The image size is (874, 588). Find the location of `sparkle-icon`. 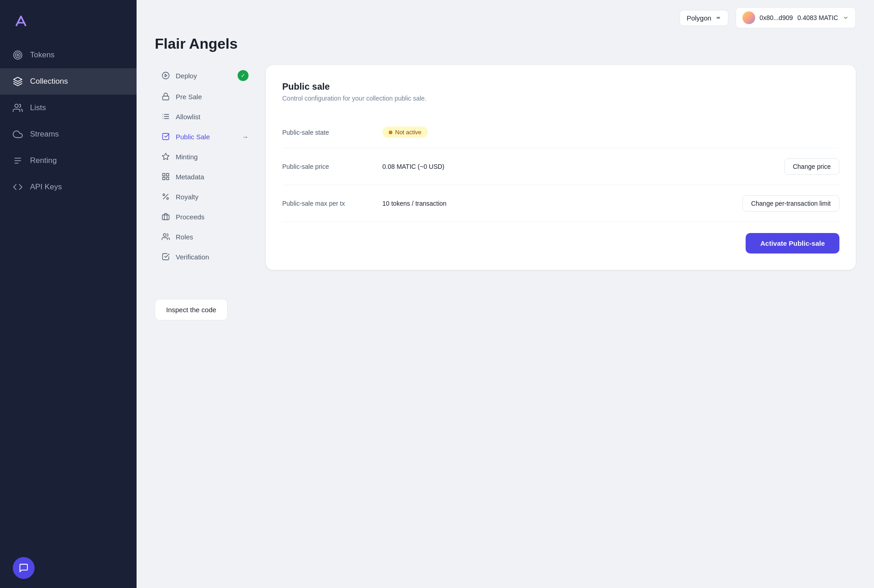

sparkle-icon is located at coordinates (166, 157).